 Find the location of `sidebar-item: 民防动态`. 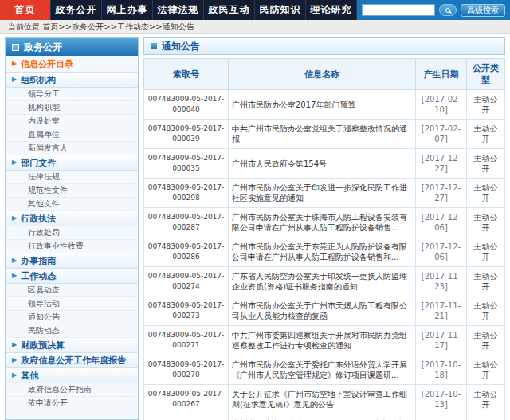

sidebar-item: 民防动态 is located at coordinates (72, 332).